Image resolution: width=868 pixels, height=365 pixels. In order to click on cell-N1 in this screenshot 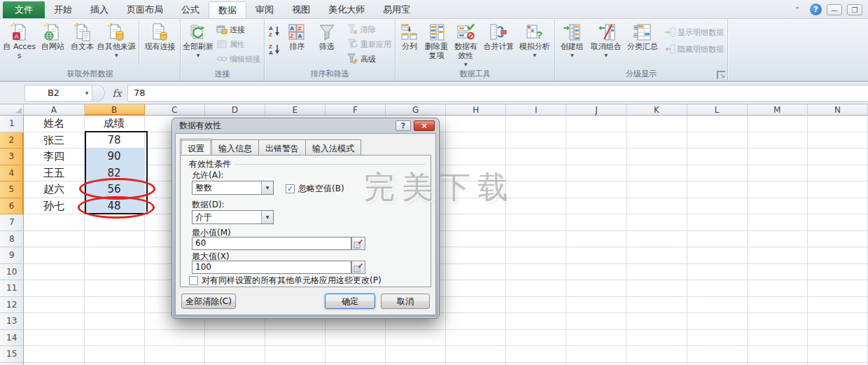, I will do `click(838, 124)`.